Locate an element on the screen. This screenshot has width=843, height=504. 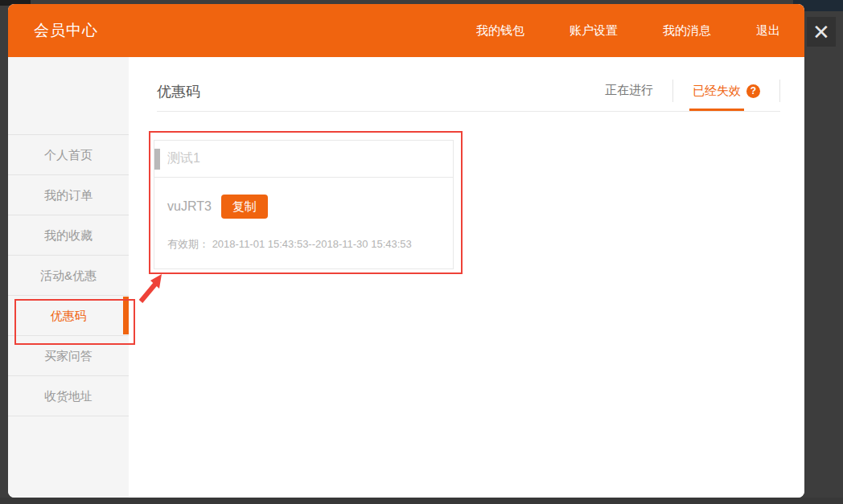
tab-divider is located at coordinates (780, 91).